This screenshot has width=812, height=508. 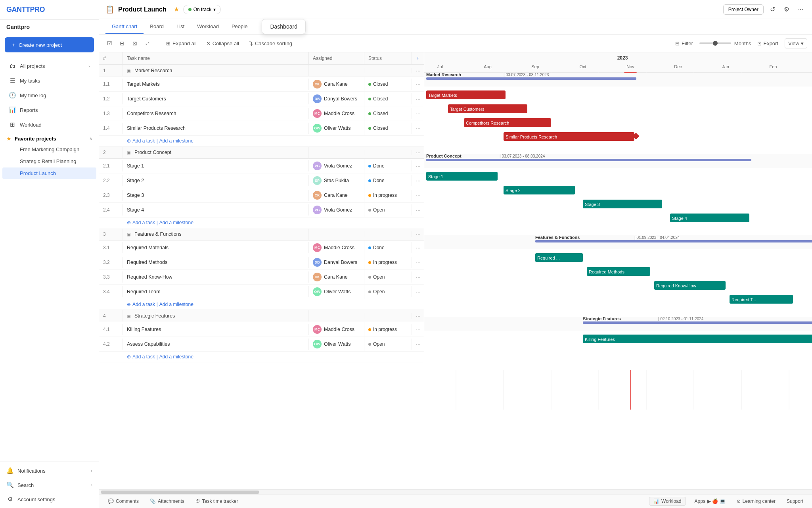 What do you see at coordinates (592, 204) in the screenshot?
I see `svg-text: Stage 3` at bounding box center [592, 204].